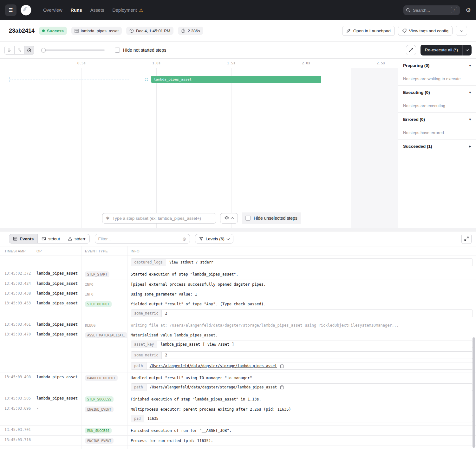  Describe the element at coordinates (238, 294) in the screenshot. I see `table-row: 13:45:03.438lambda_pipes_assetINFOUsing …` at that location.